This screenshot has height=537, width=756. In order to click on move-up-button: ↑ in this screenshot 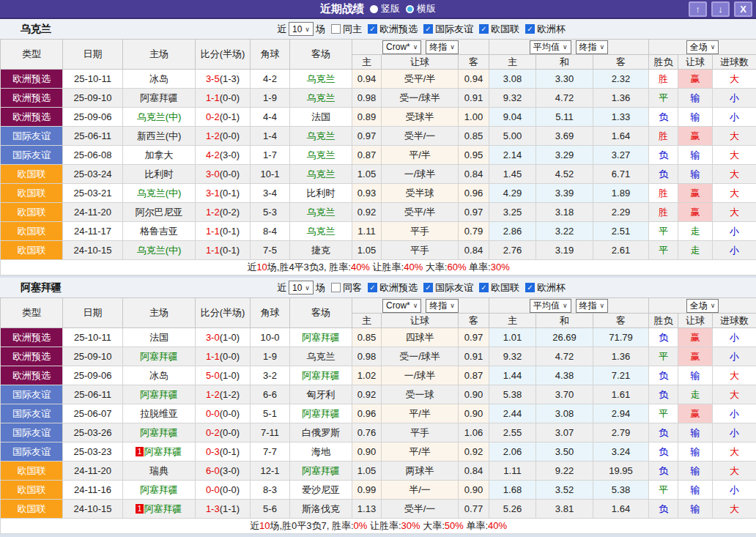, I will do `click(697, 9)`.